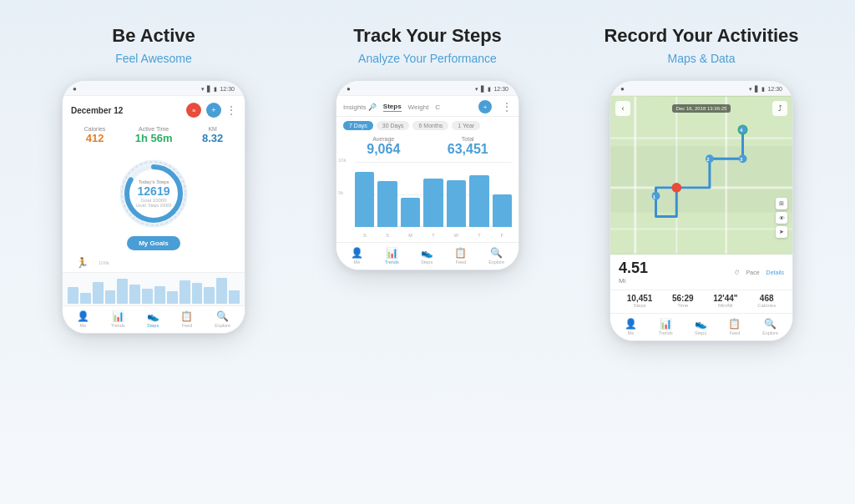 Image resolution: width=855 pixels, height=504 pixels. Describe the element at coordinates (393, 125) in the screenshot. I see `period-30days: 30 Days` at that location.